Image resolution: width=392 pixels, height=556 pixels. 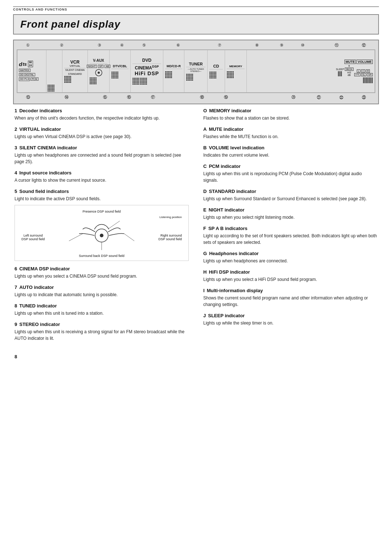 I want to click on item-2: 2 VIRTUAL indicator Lights up when Virtu…, so click(x=102, y=133).